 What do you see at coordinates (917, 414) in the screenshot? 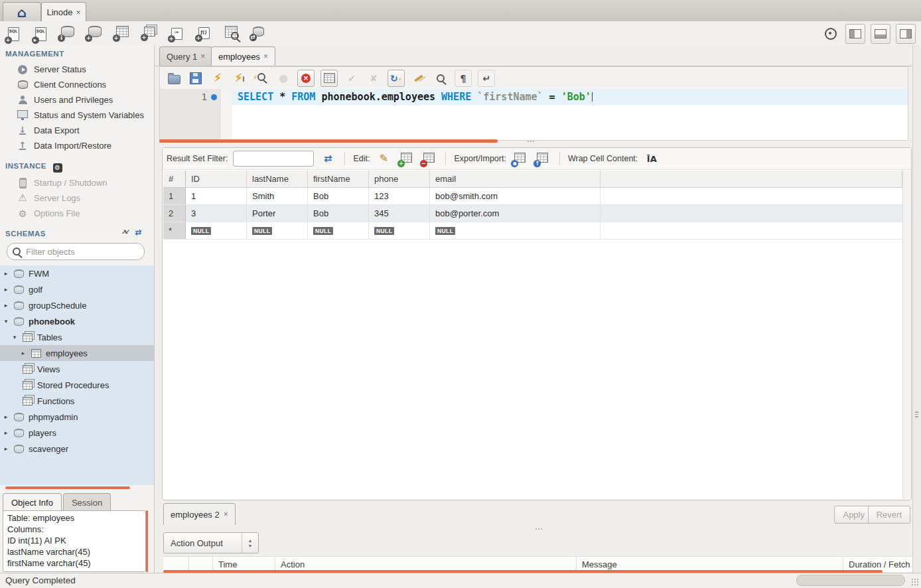
I see `right-splitter-grip` at bounding box center [917, 414].